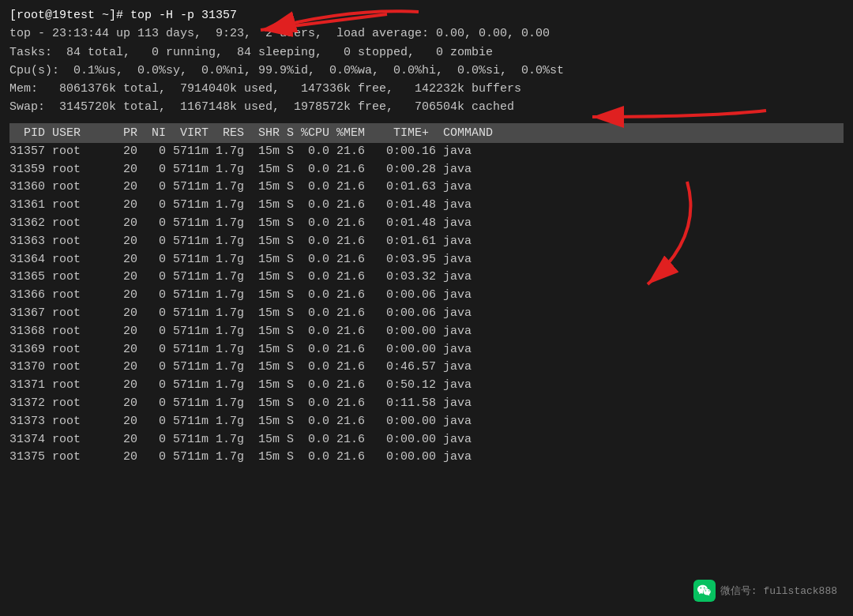  I want to click on table-row: 31372 root 20 0 5711m 1.7g 15m S 0.0 21.…, so click(426, 404).